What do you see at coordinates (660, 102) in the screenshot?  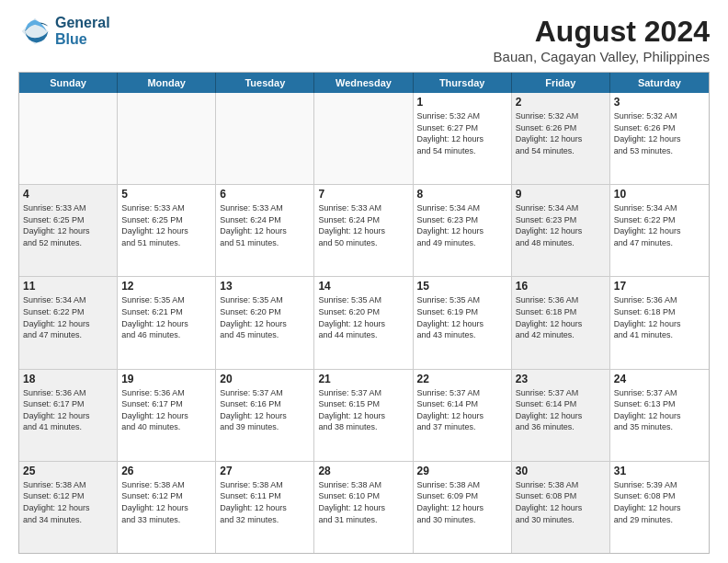 I see `day-number: 3` at bounding box center [660, 102].